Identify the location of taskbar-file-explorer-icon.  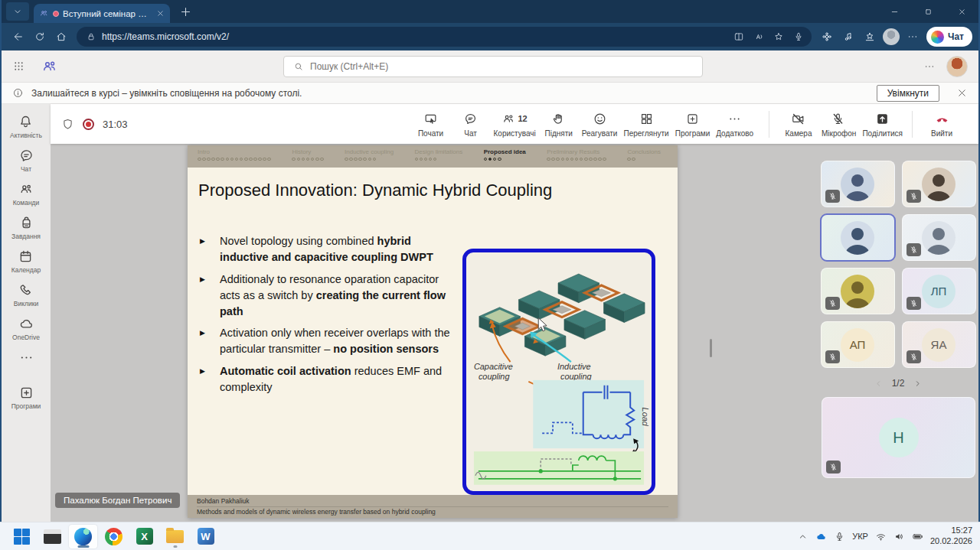
(175, 537).